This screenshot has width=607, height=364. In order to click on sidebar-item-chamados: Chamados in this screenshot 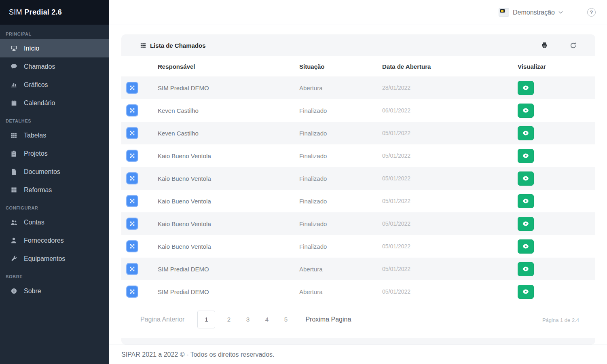, I will do `click(55, 66)`.